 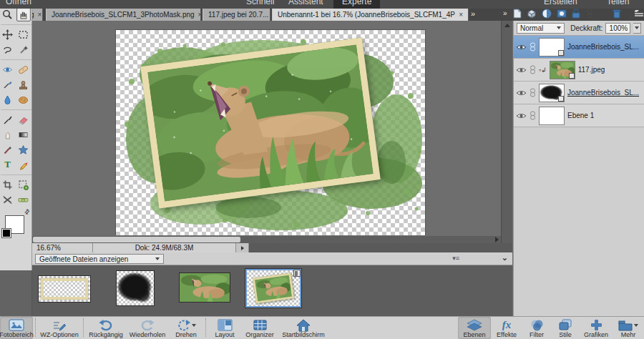 I want to click on smart-brush-tool, so click(x=8, y=84).